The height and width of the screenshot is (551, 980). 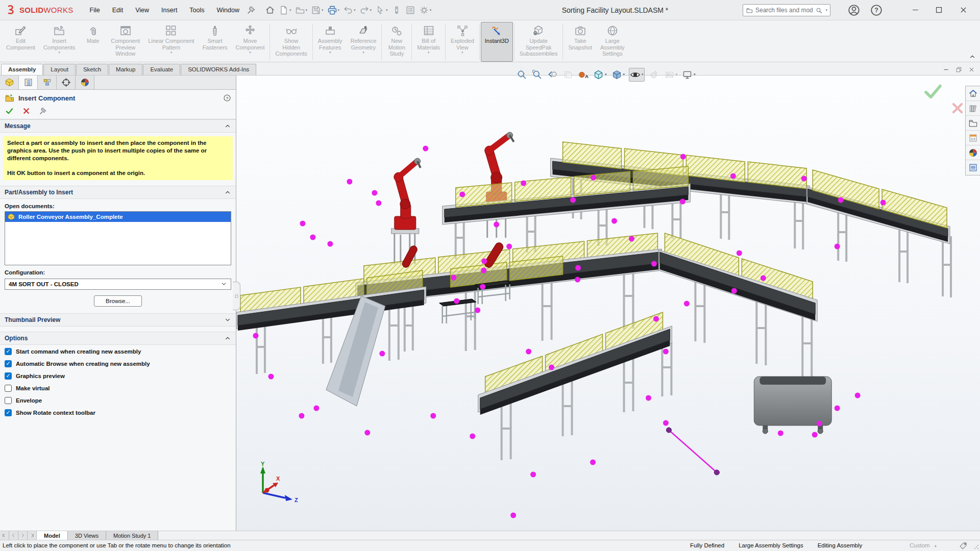 What do you see at coordinates (87, 536) in the screenshot?
I see `document-tab-3d-views: 3D Views` at bounding box center [87, 536].